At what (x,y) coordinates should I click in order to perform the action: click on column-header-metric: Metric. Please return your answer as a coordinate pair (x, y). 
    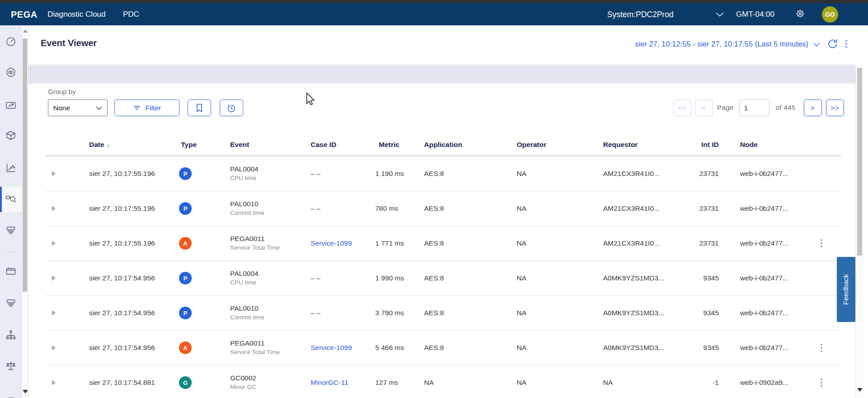
    Looking at the image, I should click on (389, 145).